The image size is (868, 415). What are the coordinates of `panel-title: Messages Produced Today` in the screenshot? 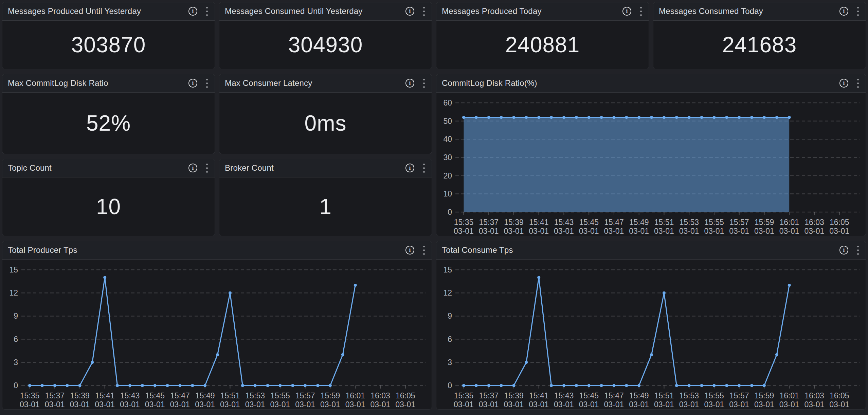 It's located at (532, 11).